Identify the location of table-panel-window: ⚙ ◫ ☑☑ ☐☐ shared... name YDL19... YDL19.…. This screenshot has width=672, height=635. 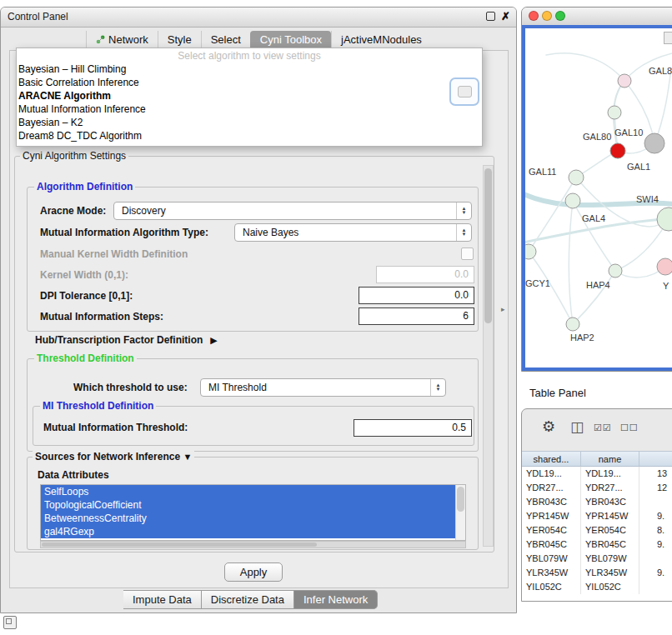
(597, 505).